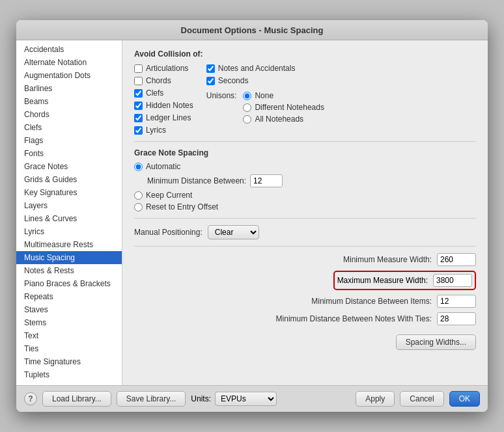 The image size is (504, 432). I want to click on unisons-label: Unisons:, so click(221, 96).